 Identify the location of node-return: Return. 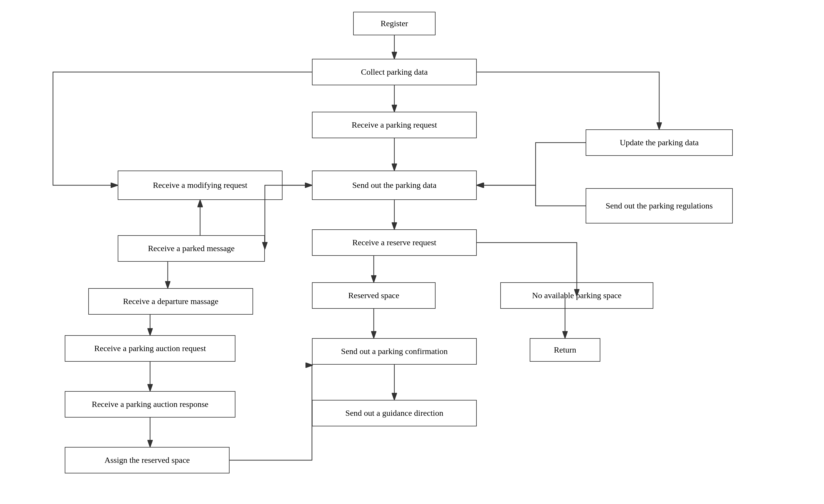
(565, 350).